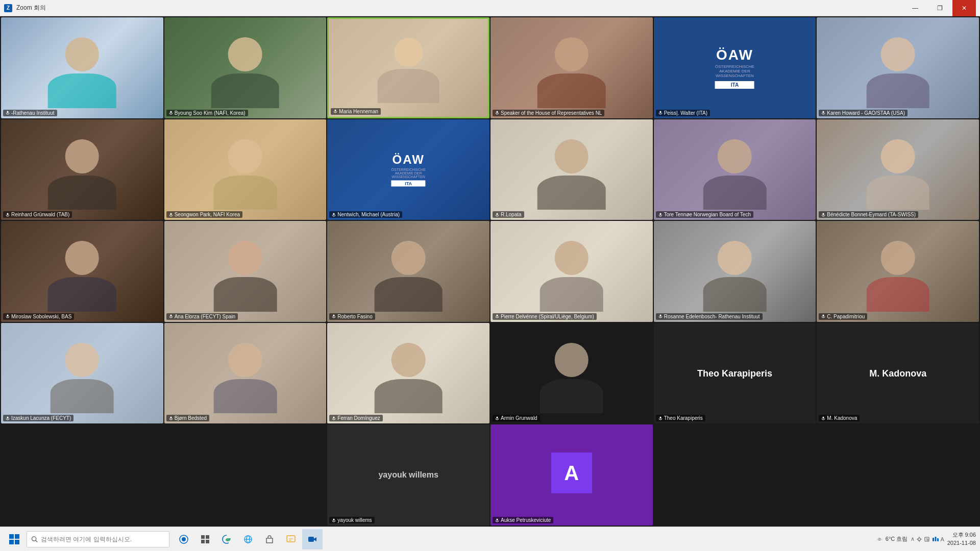 Image resolution: width=980 pixels, height=551 pixels. What do you see at coordinates (892, 539) in the screenshot?
I see `weather-info: 6°C 흐림` at bounding box center [892, 539].